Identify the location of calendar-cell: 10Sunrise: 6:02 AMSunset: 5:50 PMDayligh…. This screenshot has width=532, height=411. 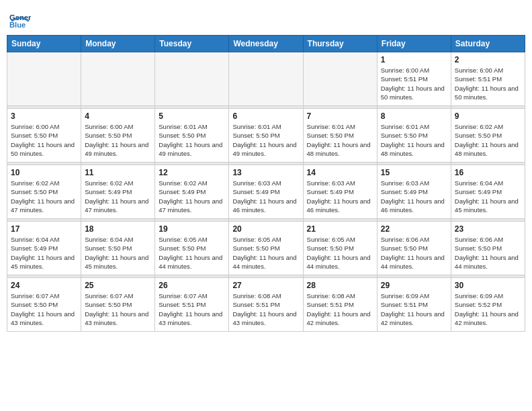
(44, 192).